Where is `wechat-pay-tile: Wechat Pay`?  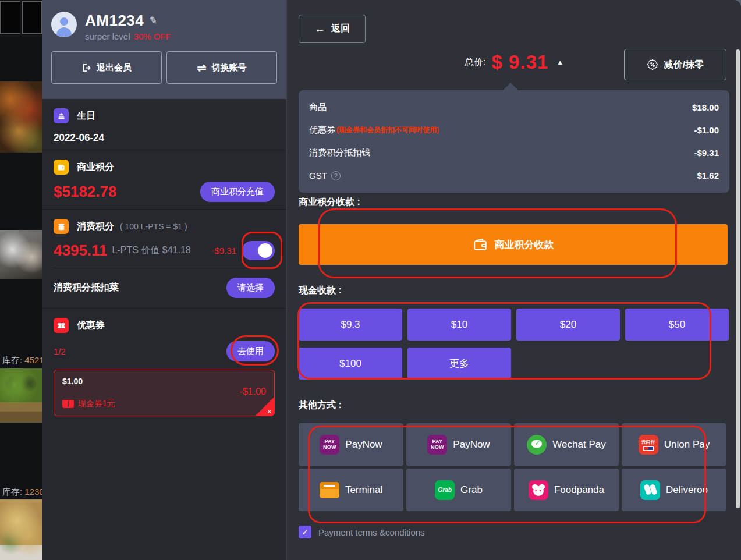 wechat-pay-tile: Wechat Pay is located at coordinates (566, 445).